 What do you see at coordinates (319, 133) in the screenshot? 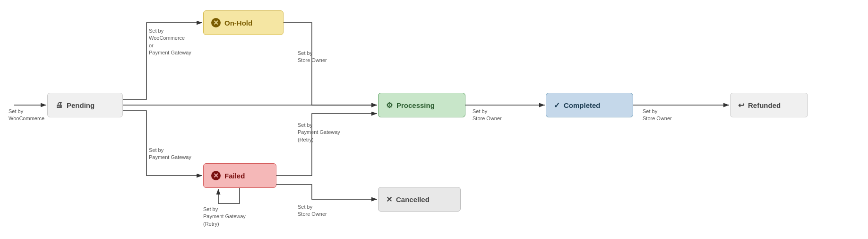
I see `label-set-by-payment-gateway-retry-1: Set byPayment Gateway(Retry)` at bounding box center [319, 133].